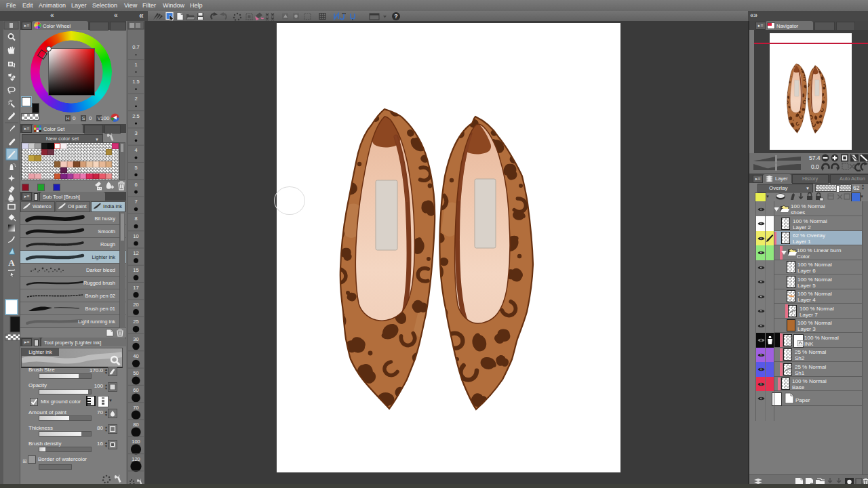 This screenshot has height=488, width=868. Describe the element at coordinates (136, 305) in the screenshot. I see `svg-text: 20` at that location.